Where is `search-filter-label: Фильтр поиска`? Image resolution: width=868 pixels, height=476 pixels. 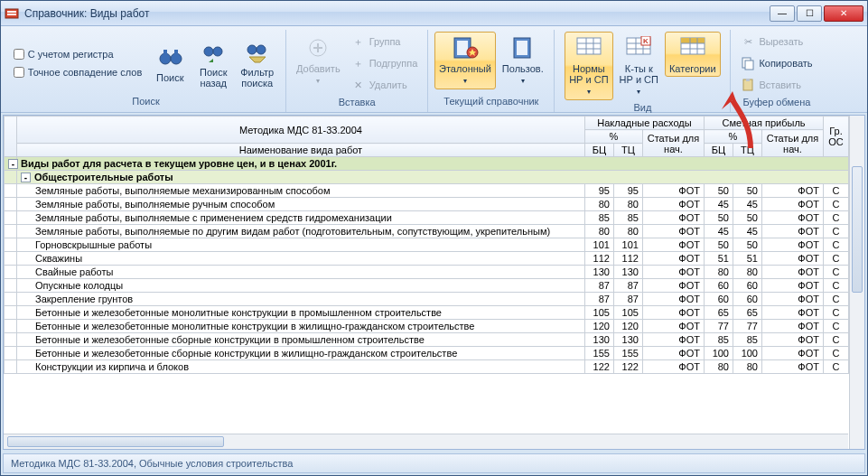 search-filter-label: Фильтр поиска is located at coordinates (257, 78).